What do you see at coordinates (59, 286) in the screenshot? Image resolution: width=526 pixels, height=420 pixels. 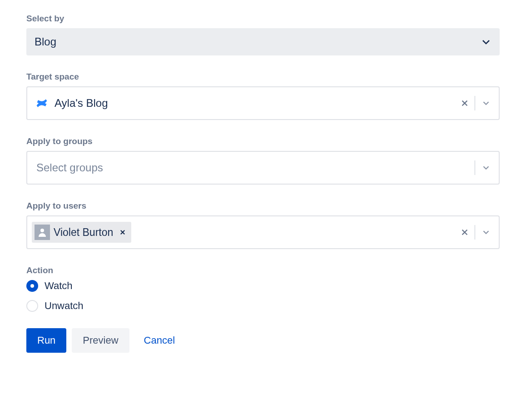 I see `radio-label: Watch` at bounding box center [59, 286].